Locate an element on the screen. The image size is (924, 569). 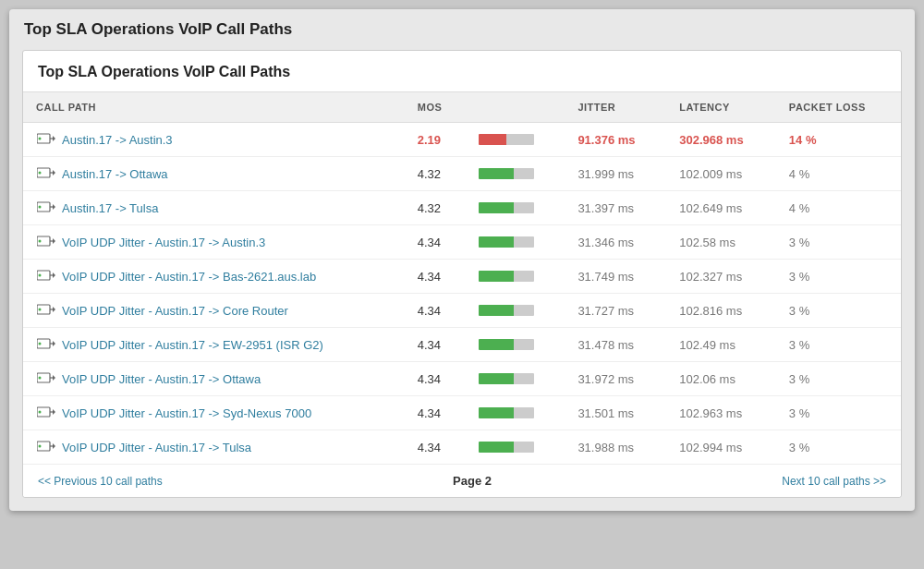
cell-callpath: Austin.17 -> Tulsa is located at coordinates (214, 209).